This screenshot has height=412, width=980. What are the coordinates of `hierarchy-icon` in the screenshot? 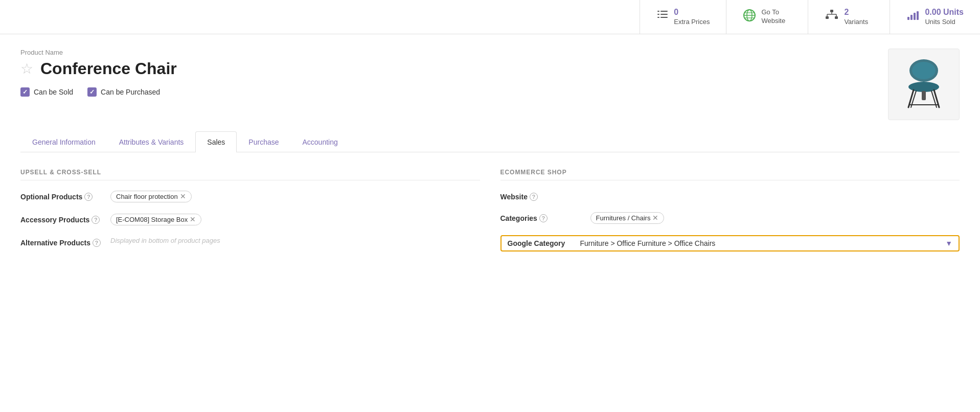 It's located at (832, 17).